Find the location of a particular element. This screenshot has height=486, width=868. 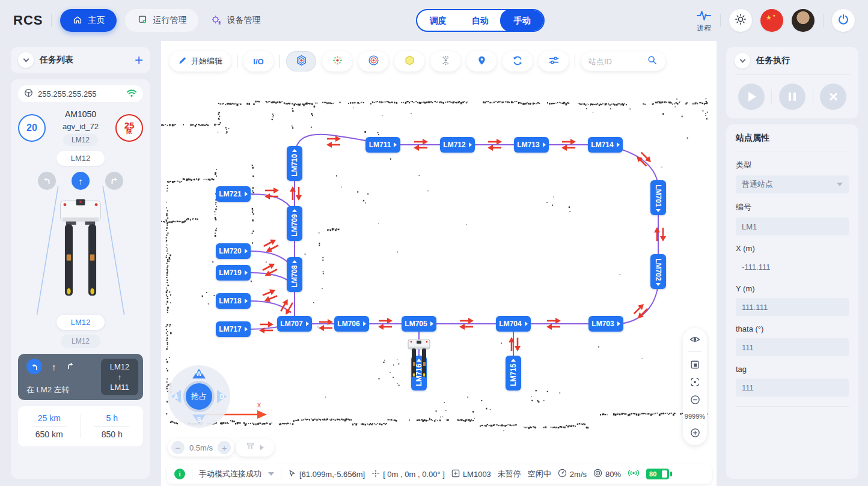

station-LM717: LM717 is located at coordinates (233, 329).